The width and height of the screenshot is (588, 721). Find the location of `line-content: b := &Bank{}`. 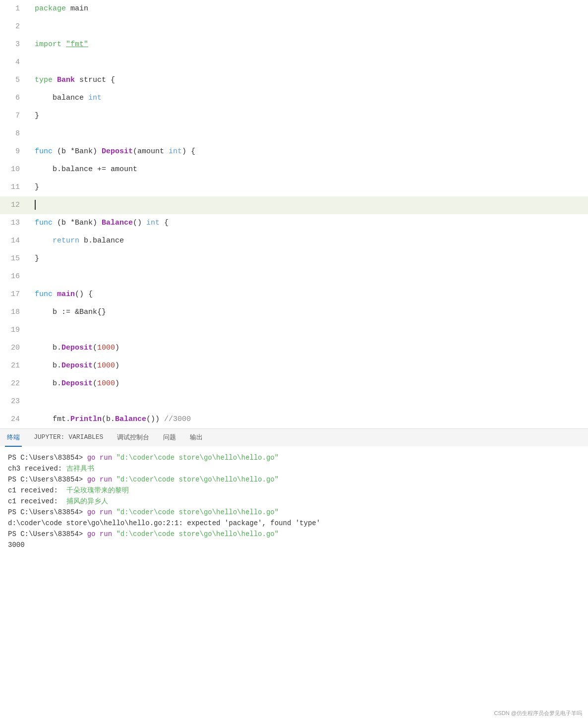

line-content: b := &Bank{} is located at coordinates (309, 312).